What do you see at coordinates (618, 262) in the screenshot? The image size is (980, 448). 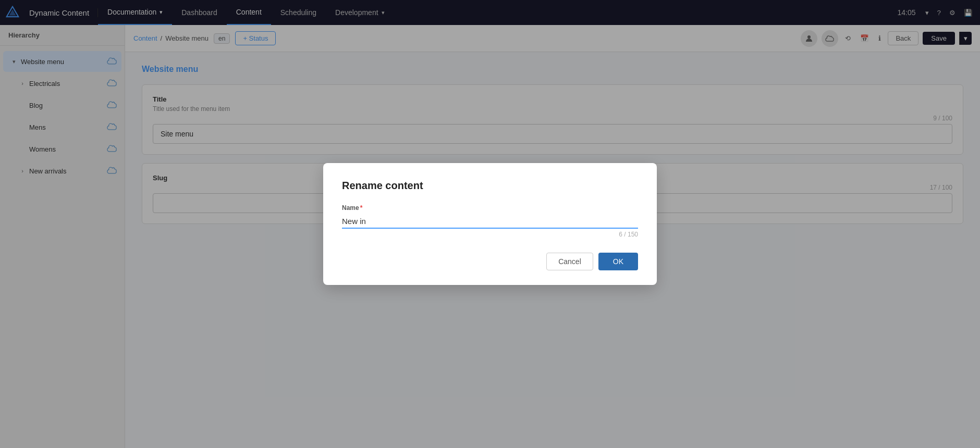 I see `ok-button: OK` at bounding box center [618, 262].